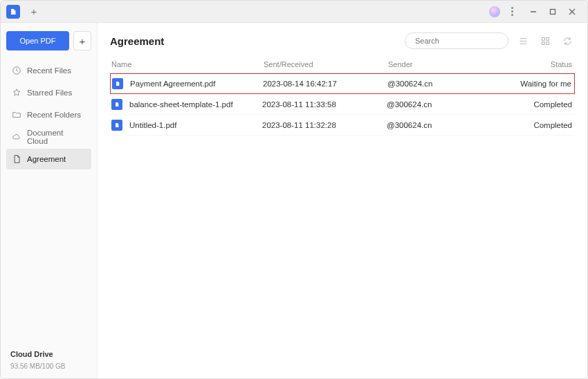 The width and height of the screenshot is (588, 379). Describe the element at coordinates (17, 115) in the screenshot. I see `folder-icon` at that location.